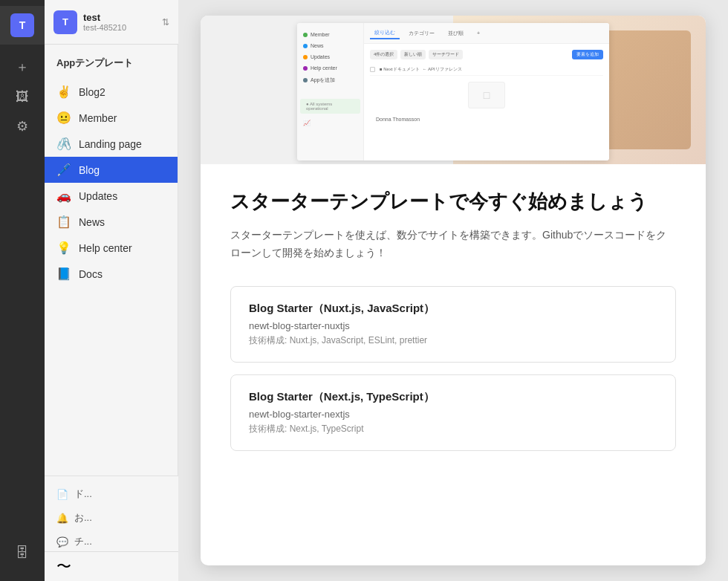 The width and height of the screenshot is (728, 581). I want to click on mini-card-row: □, so click(487, 95).